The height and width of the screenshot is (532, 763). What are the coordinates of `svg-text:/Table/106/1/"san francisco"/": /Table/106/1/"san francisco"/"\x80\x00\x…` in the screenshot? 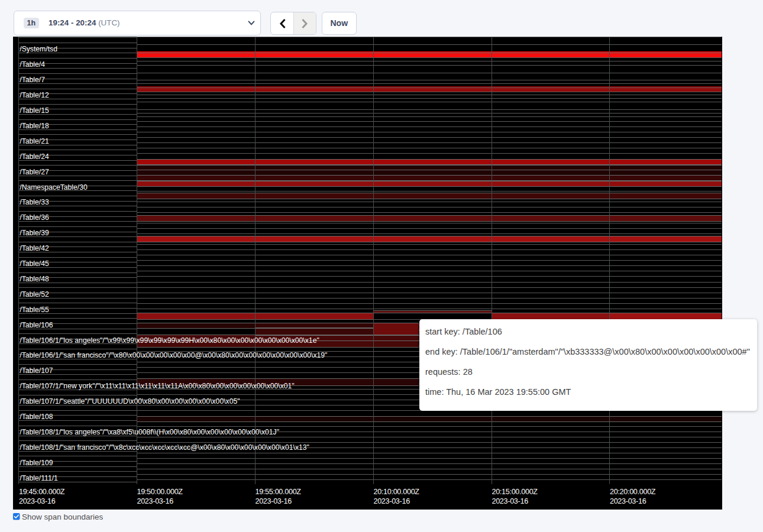 It's located at (173, 355).